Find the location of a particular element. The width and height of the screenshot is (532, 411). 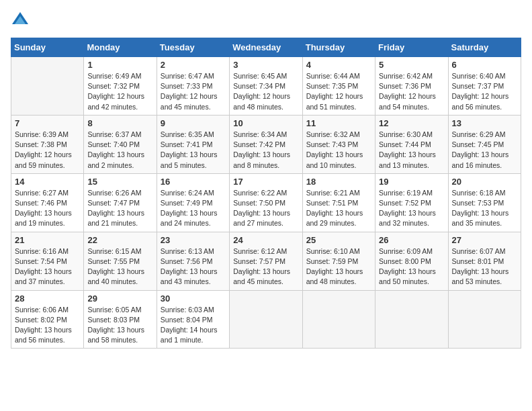

day-info: Sunrise: 6:05 AMSunset: 8:03 PMDaylight:… is located at coordinates (120, 325).